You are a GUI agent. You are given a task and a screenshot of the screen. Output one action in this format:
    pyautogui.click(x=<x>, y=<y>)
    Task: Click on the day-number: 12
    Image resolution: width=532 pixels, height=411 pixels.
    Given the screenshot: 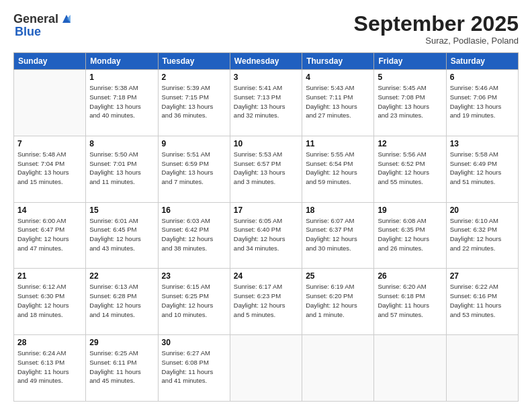 What is the action you would take?
    pyautogui.click(x=410, y=144)
    